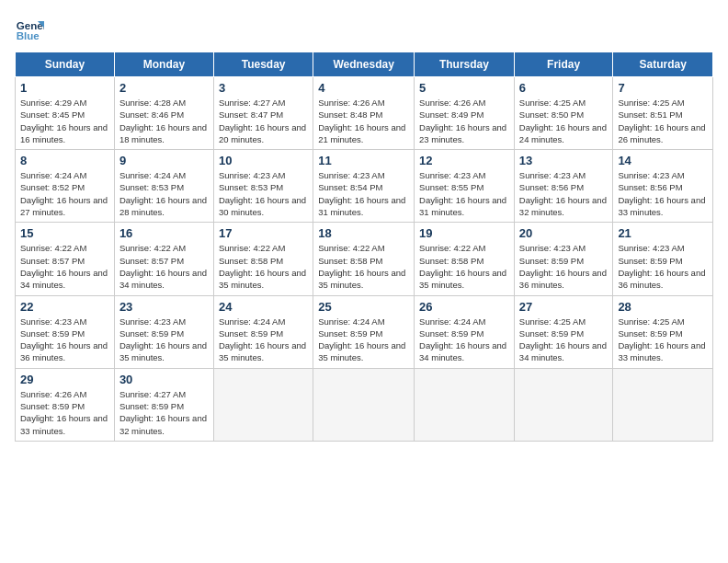  Describe the element at coordinates (65, 64) in the screenshot. I see `day-header-sunday: Sunday` at that location.